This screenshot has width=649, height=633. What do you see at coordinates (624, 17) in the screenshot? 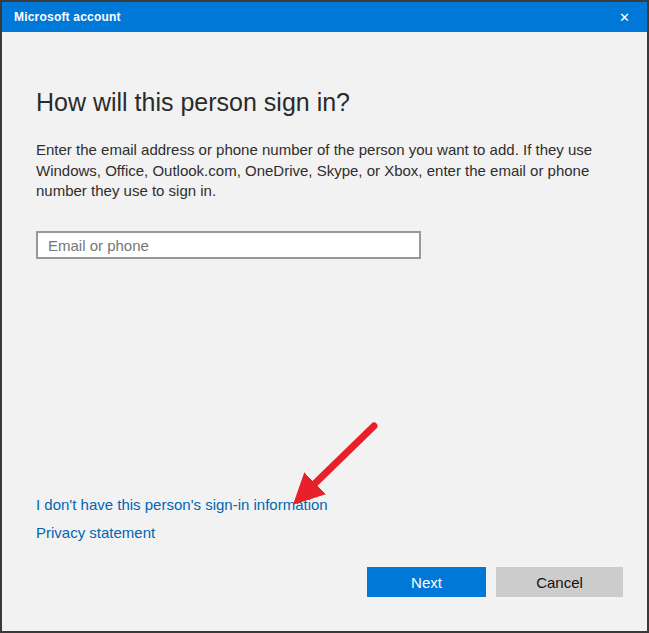
I see `close-button: ✕` at bounding box center [624, 17].